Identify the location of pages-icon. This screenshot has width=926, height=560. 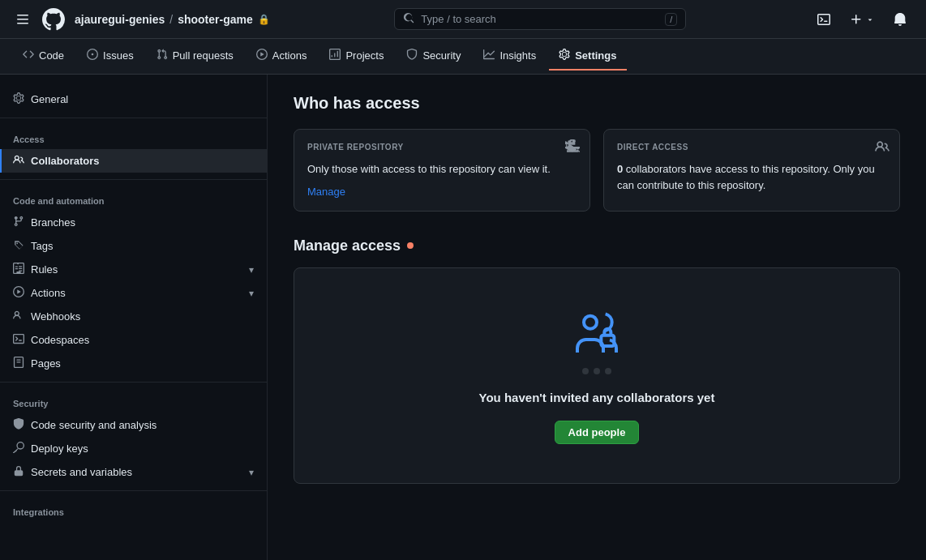
(19, 363).